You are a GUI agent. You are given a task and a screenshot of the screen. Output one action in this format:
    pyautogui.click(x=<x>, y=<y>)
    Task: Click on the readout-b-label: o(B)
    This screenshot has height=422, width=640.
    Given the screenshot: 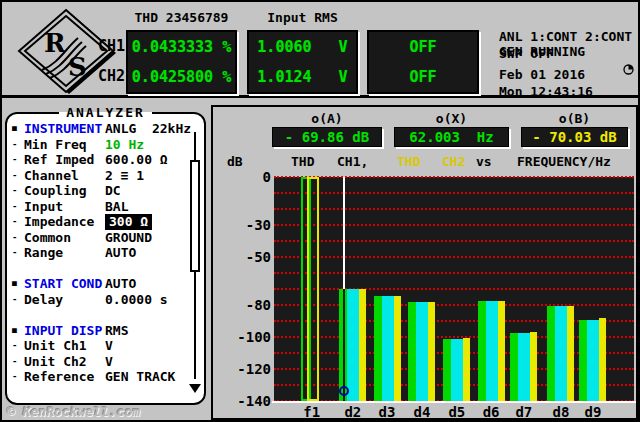 What is the action you would take?
    pyautogui.click(x=574, y=119)
    